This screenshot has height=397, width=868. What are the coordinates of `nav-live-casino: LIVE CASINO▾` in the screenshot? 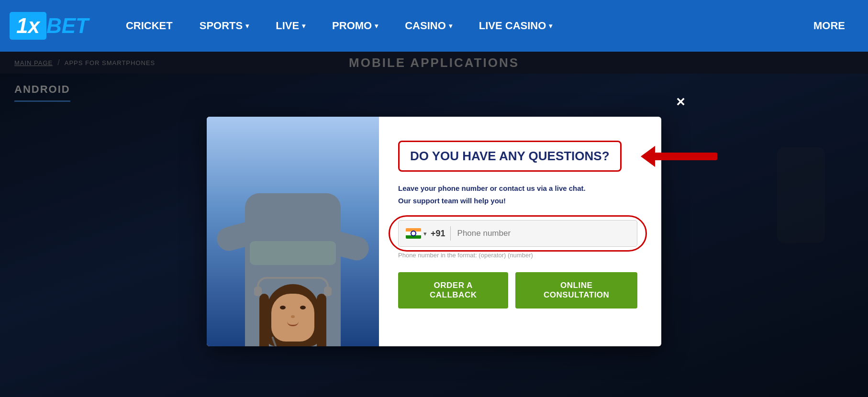 It's located at (516, 26).